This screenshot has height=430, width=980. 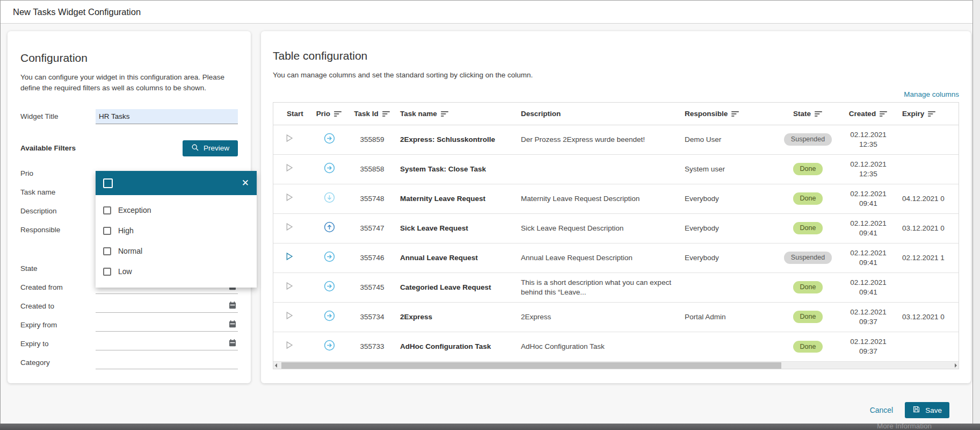 What do you see at coordinates (616, 75) in the screenshot?
I see `table-configuration-description: You can manage columns and set the stand…` at bounding box center [616, 75].